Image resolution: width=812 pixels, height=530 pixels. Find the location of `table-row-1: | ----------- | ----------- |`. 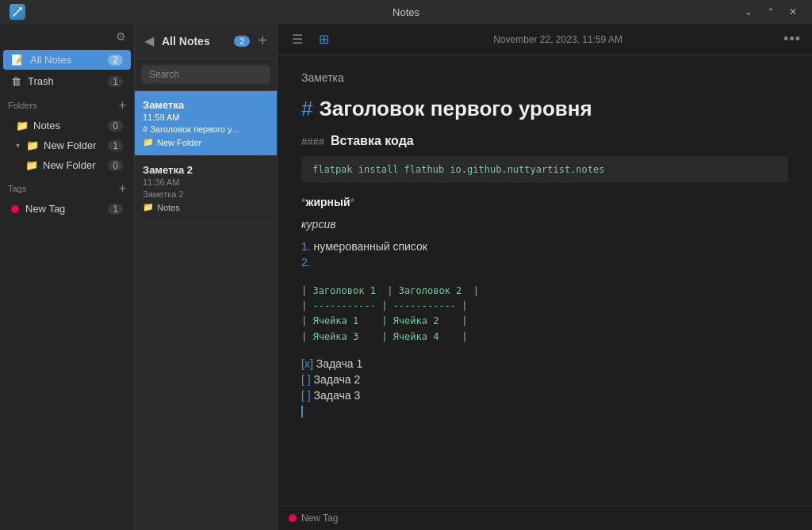

table-row-1: | ----------- | ----------- | is located at coordinates (545, 306).